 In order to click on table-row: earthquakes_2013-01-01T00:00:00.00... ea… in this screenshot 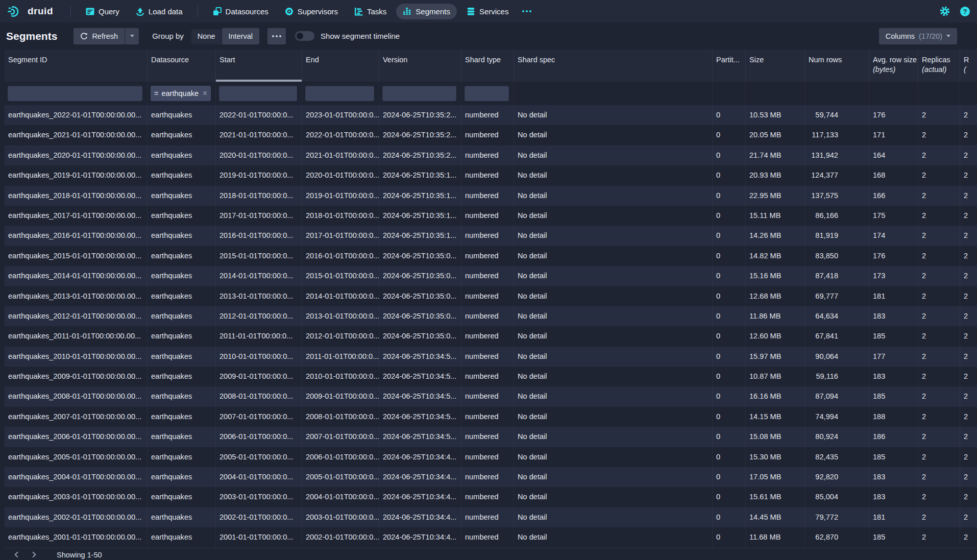, I will do `click(491, 296)`.